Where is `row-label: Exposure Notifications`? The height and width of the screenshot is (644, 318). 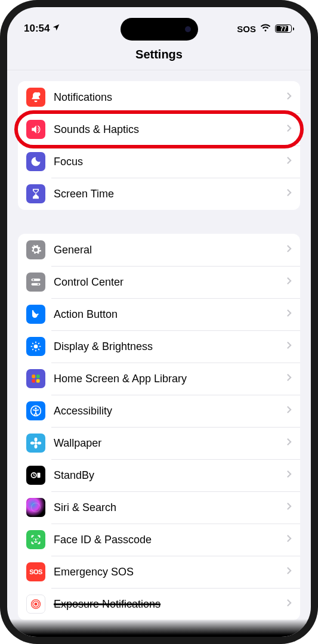
row-label: Exposure Notifications is located at coordinates (170, 605).